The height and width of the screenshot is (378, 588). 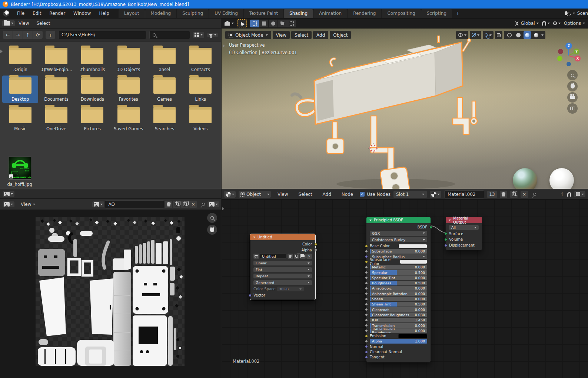 I want to click on new-image-button, so click(x=296, y=256).